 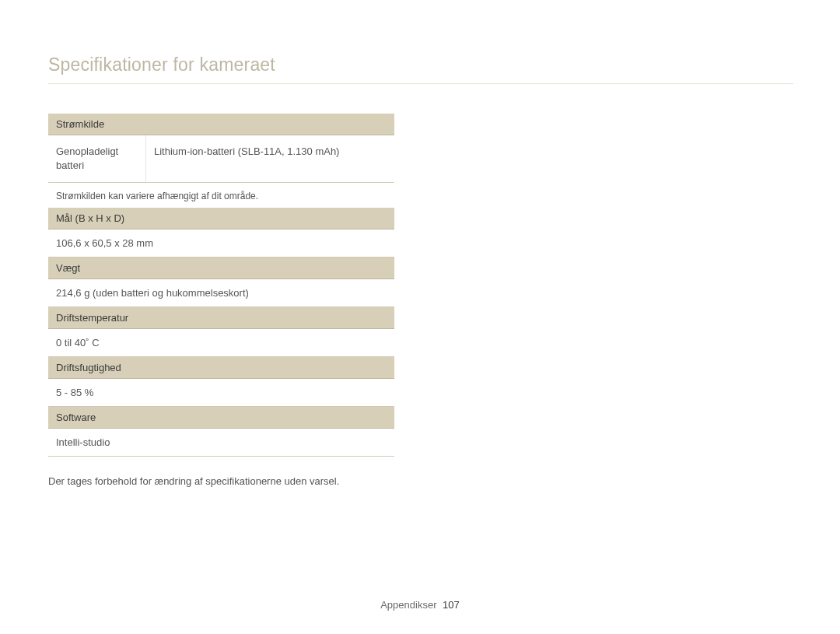 What do you see at coordinates (421, 69) in the screenshot?
I see `page-title: Specifikationer for kameraet` at bounding box center [421, 69].